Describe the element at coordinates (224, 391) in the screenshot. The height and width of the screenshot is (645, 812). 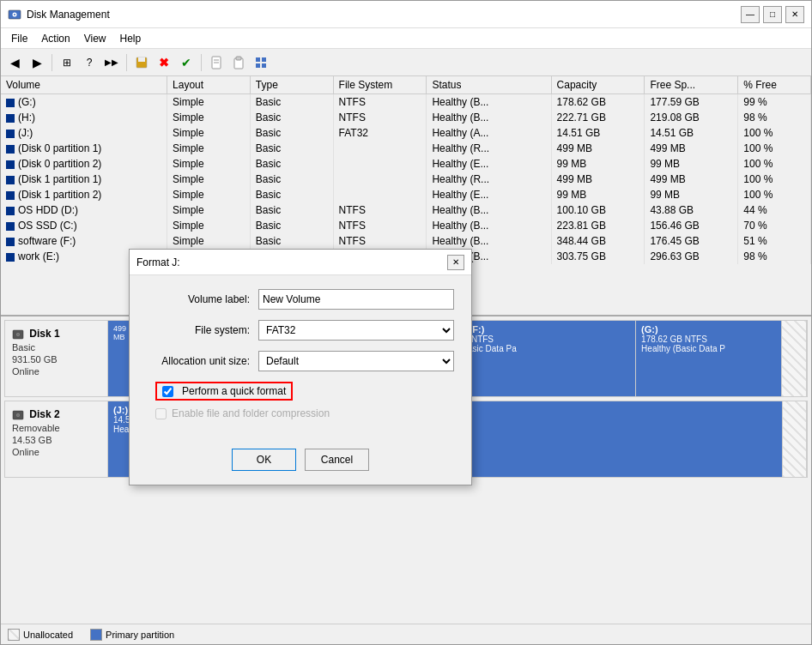
I see `quick-format-highlighted: Perform a quick format` at that location.